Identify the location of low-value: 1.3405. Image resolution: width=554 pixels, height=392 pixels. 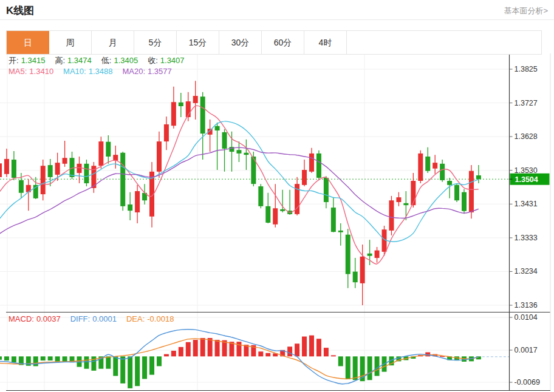
(126, 61).